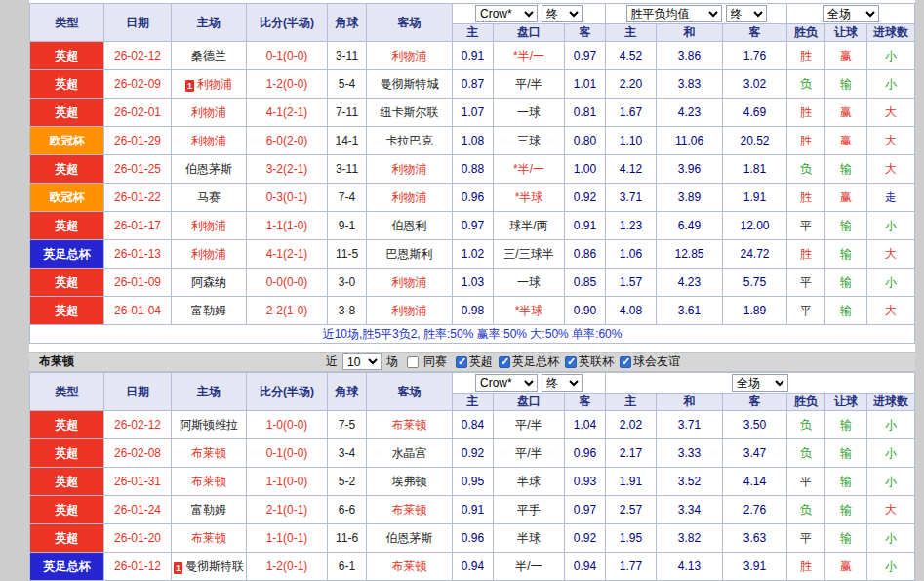  I want to click on avg-time-select: 终, so click(746, 14).